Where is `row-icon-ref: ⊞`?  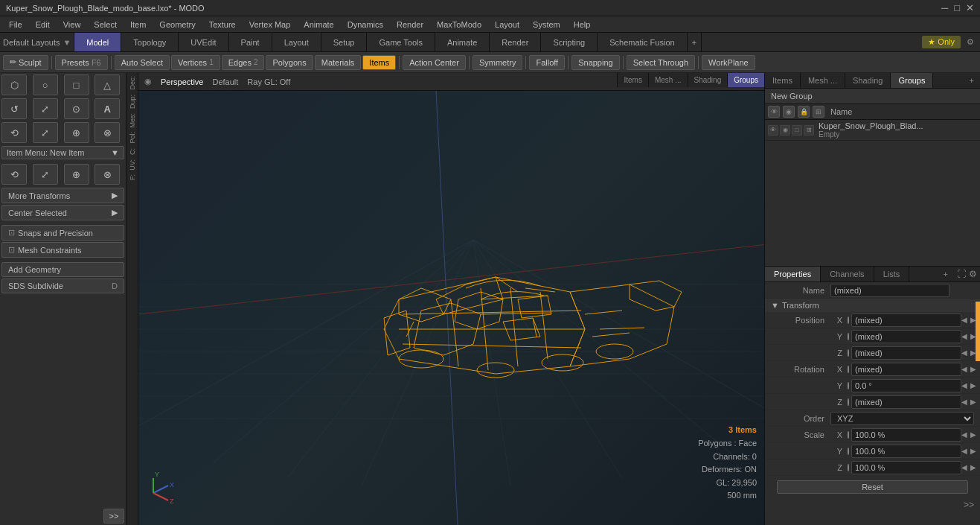 row-icon-ref: ⊞ is located at coordinates (809, 130).